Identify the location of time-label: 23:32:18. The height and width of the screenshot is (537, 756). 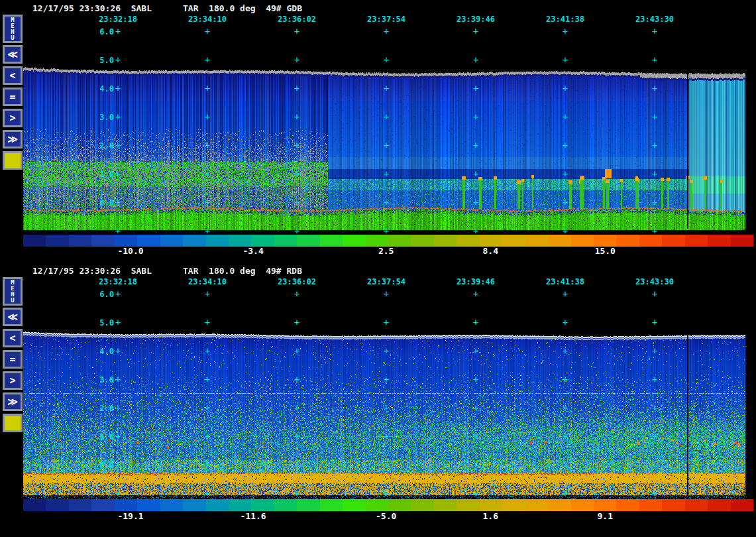
(118, 19).